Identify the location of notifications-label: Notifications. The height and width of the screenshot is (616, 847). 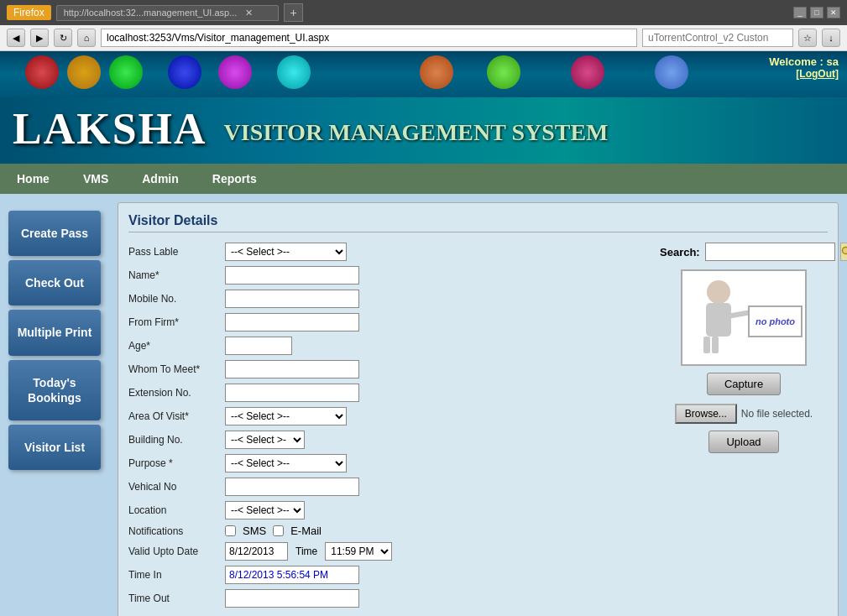
(176, 531).